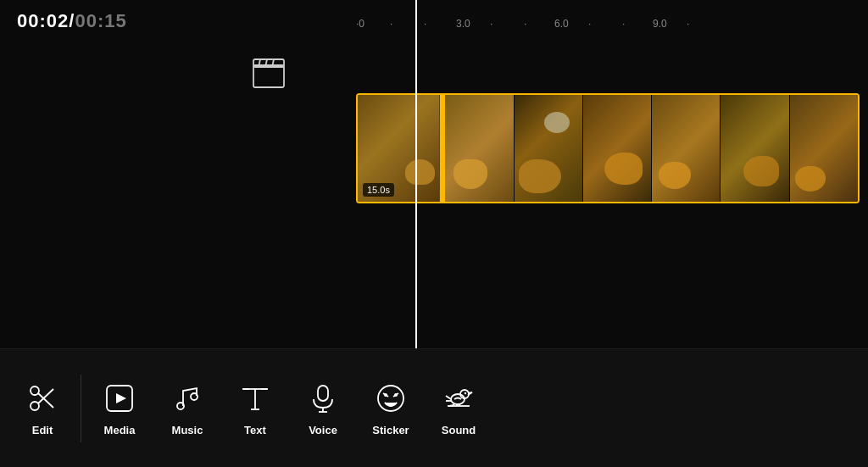  I want to click on svg-text: 9.0, so click(659, 24).